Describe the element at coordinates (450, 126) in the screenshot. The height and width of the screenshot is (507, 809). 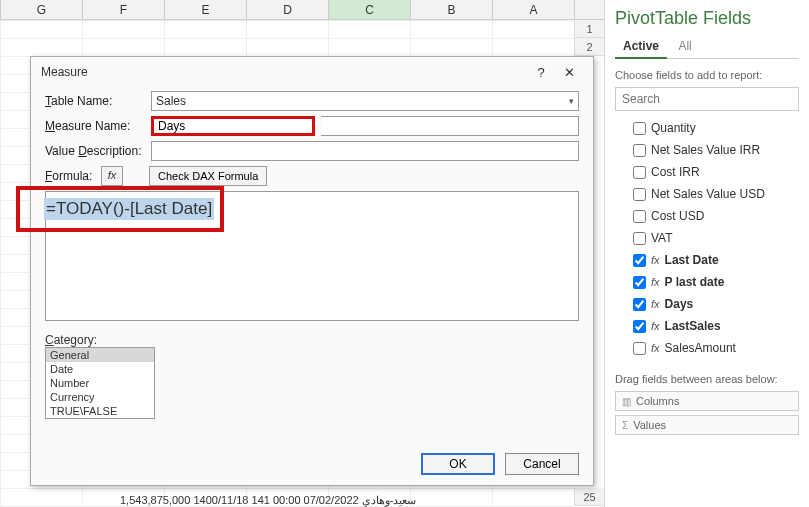
I see `measure-name-input-ext` at that location.